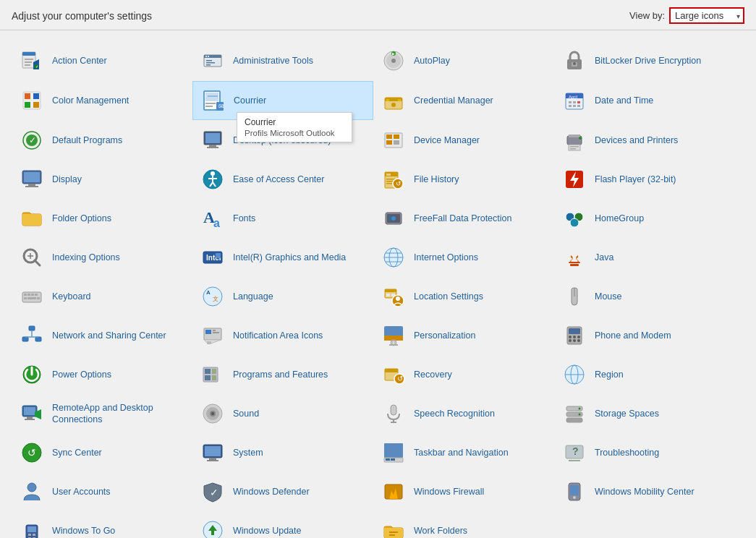  What do you see at coordinates (645, 336) in the screenshot?
I see `control-panel-item-phone-modem: Phone and Modem` at bounding box center [645, 336].